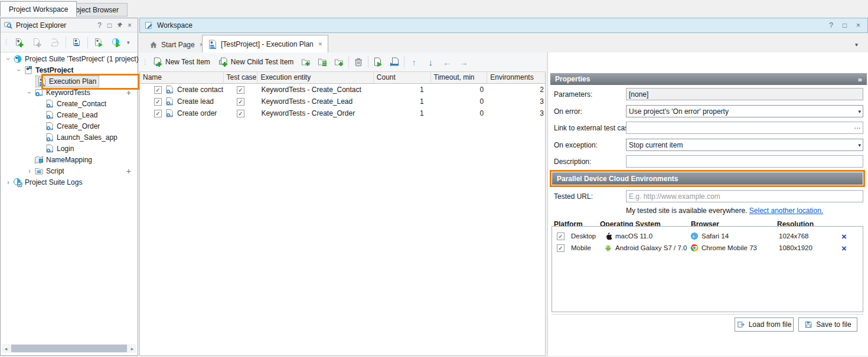 The height and width of the screenshot is (357, 868). Describe the element at coordinates (241, 78) in the screenshot. I see `column-header-test-case: Test case` at that location.